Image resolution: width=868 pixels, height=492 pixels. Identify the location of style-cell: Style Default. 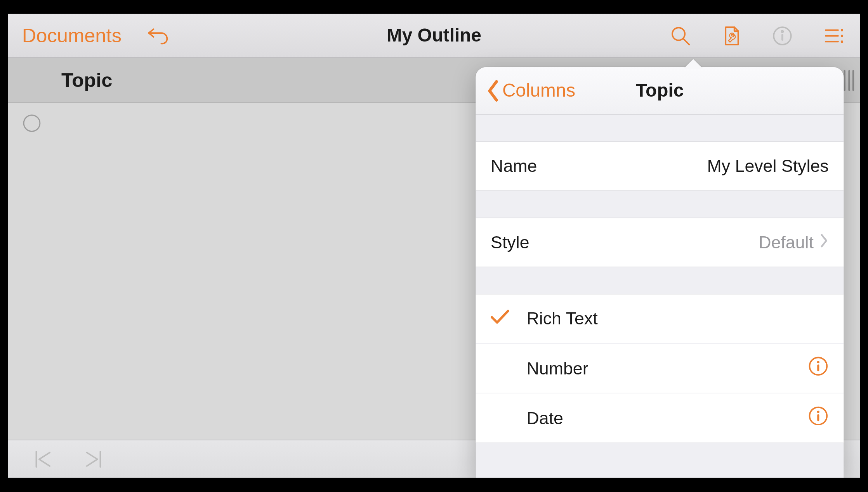
(660, 243).